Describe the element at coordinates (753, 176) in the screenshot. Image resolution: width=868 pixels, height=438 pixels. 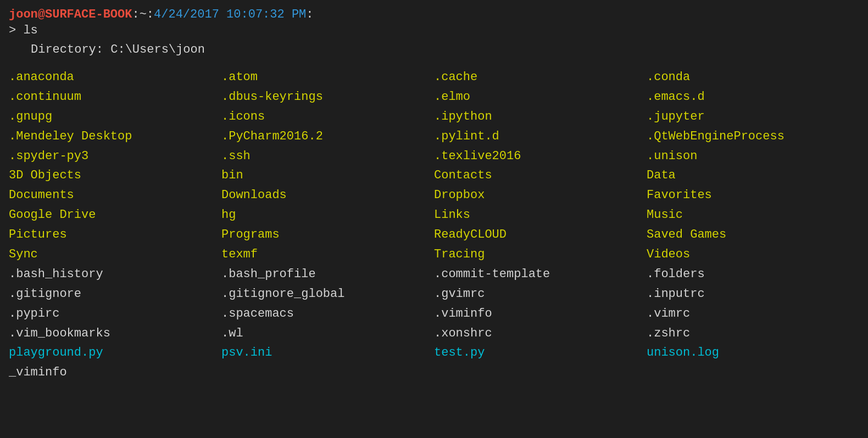
I see `list-item: Data` at that location.